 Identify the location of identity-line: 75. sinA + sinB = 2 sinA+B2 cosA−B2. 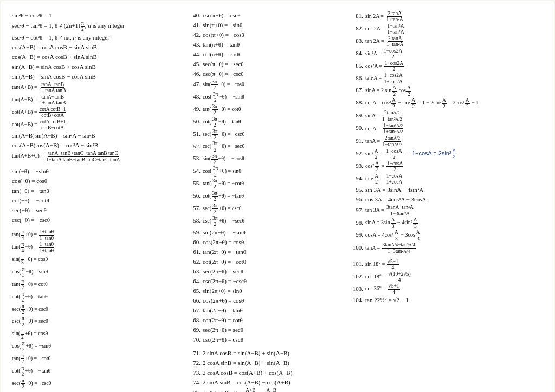
(264, 390).